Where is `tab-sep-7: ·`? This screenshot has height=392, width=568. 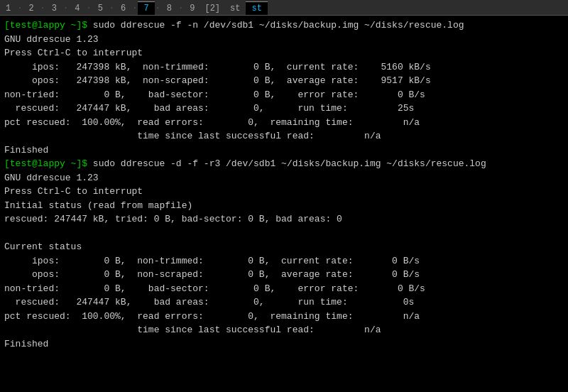
tab-sep-7: · is located at coordinates (158, 9).